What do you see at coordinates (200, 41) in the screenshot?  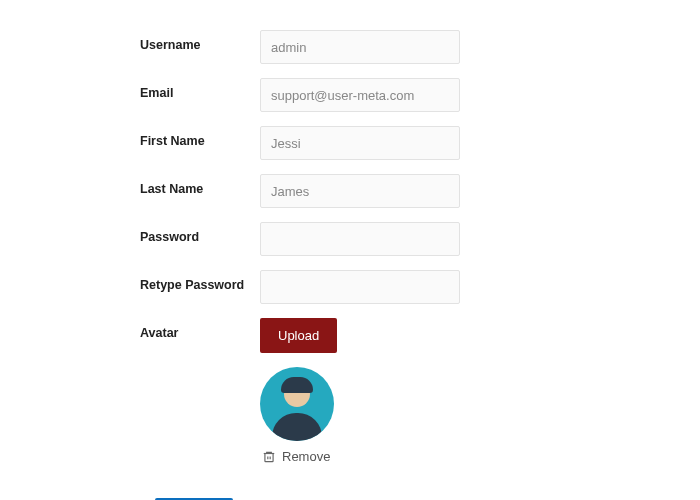 I see `username-label: Username` at bounding box center [200, 41].